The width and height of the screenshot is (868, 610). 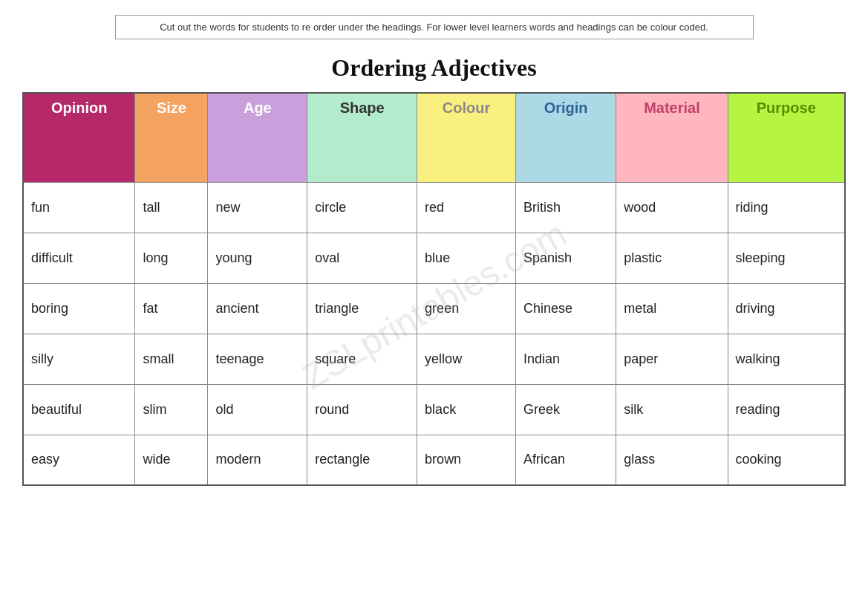 I want to click on table-cell: round, so click(x=362, y=409).